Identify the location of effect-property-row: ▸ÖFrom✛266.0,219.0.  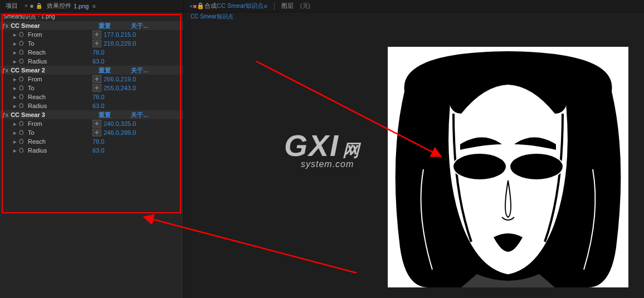
(91, 79).